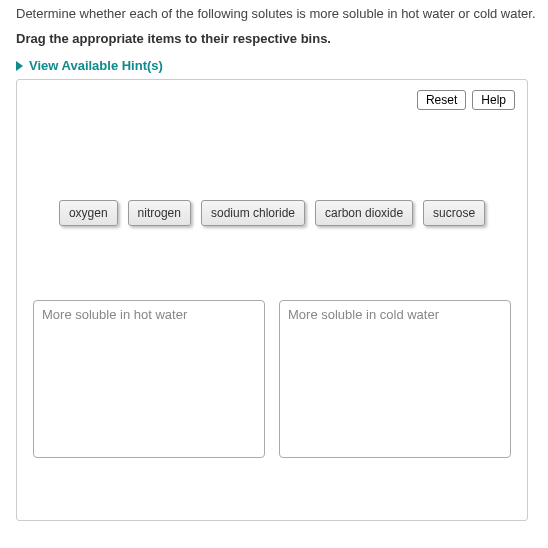 This screenshot has width=548, height=548. Describe the element at coordinates (272, 213) in the screenshot. I see `draggable-chips-row: oxygen nitrogen sodium chloride carbon d…` at that location.